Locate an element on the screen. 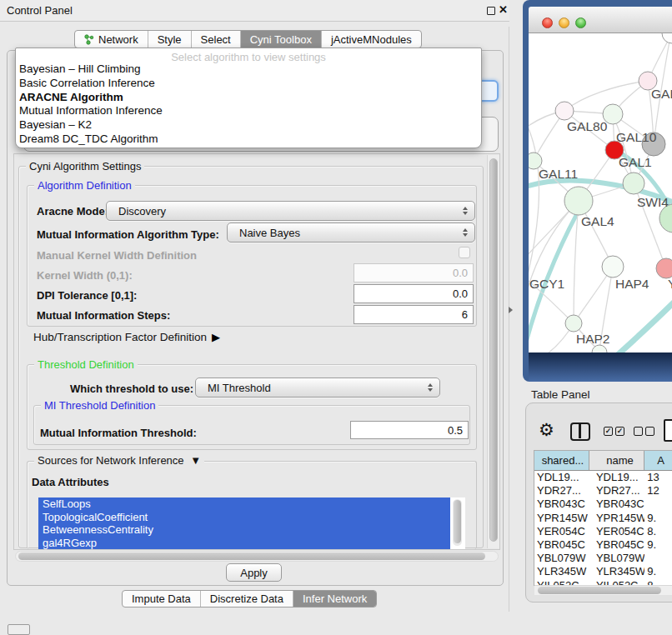  node-hap4 is located at coordinates (613, 267).